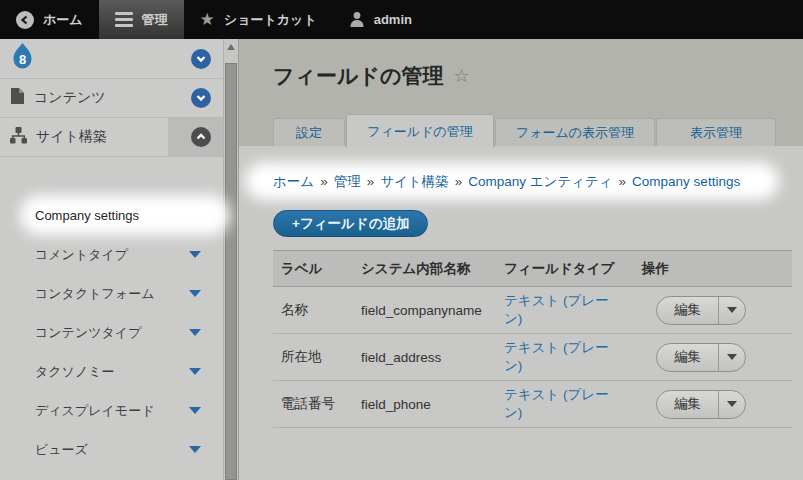  What do you see at coordinates (25, 20) in the screenshot?
I see `back-icon` at bounding box center [25, 20].